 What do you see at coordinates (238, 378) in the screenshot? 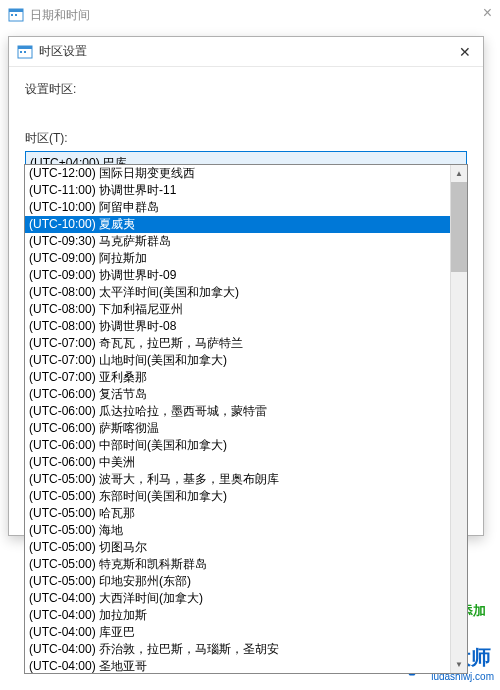
I see `dropdown-item: (UTC-07:00) 亚利桑那` at bounding box center [238, 378].